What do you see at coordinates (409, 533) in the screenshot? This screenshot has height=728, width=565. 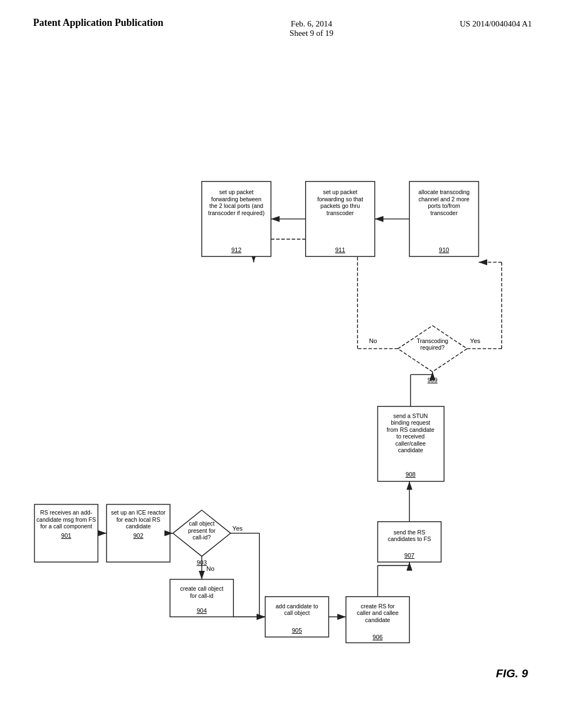 I see `svg-text: send the RS` at bounding box center [409, 533].